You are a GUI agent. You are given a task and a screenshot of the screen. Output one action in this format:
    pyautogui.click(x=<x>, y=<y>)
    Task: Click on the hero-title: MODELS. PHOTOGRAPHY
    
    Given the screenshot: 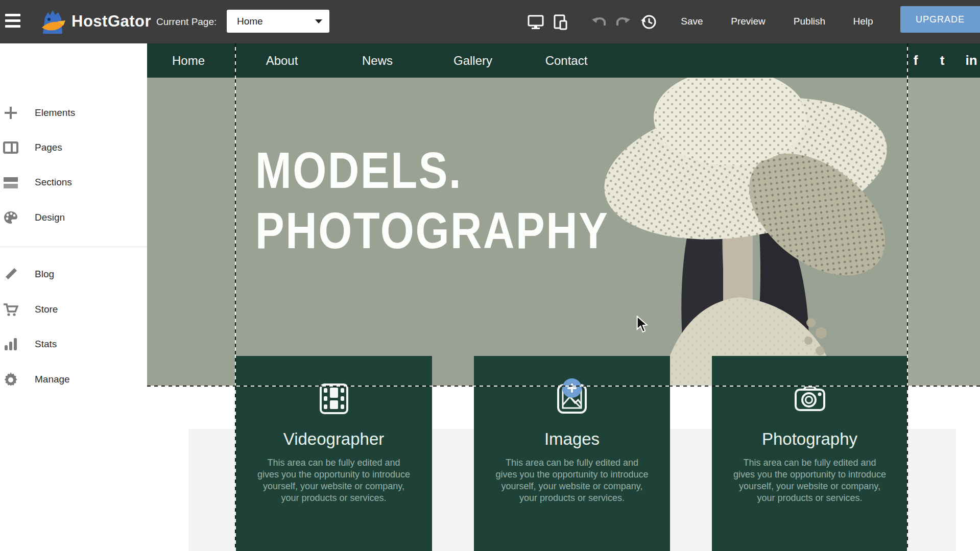 What is the action you would take?
    pyautogui.click(x=432, y=200)
    